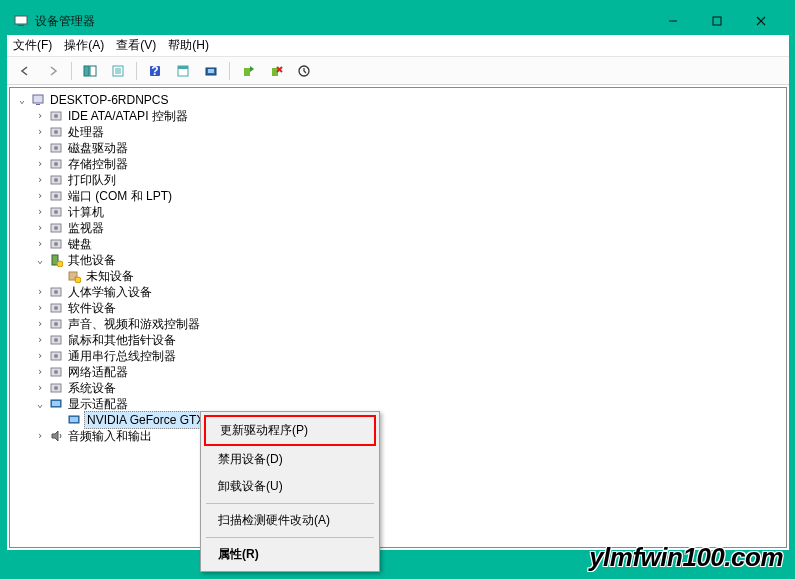 This screenshot has height=579, width=795. Describe the element at coordinates (398, 46) in the screenshot. I see `menubar: 文件(F) 操作(A) 查看(V) 帮助(H)` at that location.